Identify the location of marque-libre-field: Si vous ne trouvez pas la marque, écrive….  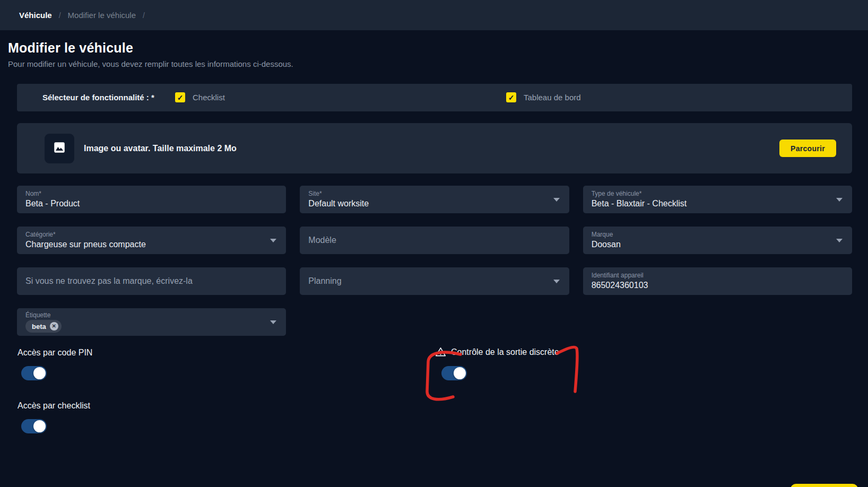
(152, 281).